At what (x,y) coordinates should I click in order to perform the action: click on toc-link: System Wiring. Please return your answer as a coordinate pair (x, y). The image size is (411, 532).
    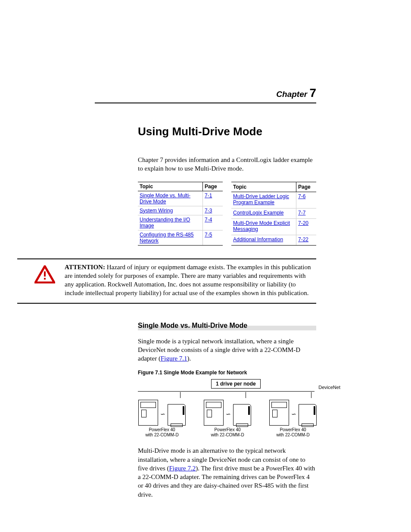
    Looking at the image, I should click on (156, 211).